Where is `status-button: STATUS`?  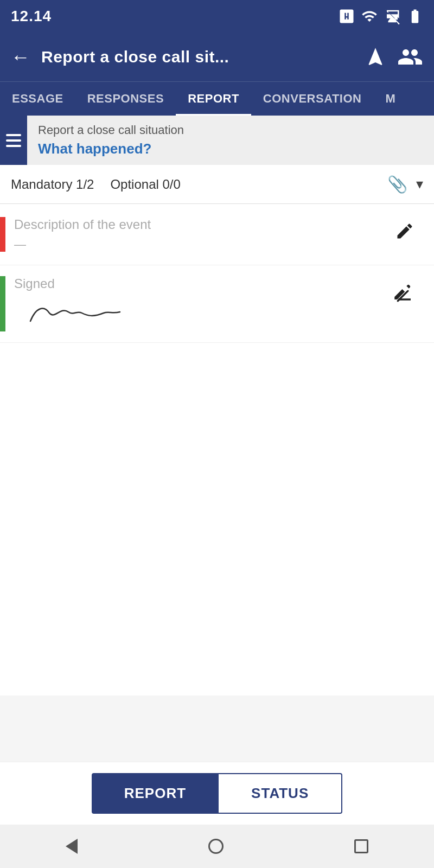 status-button: STATUS is located at coordinates (280, 793).